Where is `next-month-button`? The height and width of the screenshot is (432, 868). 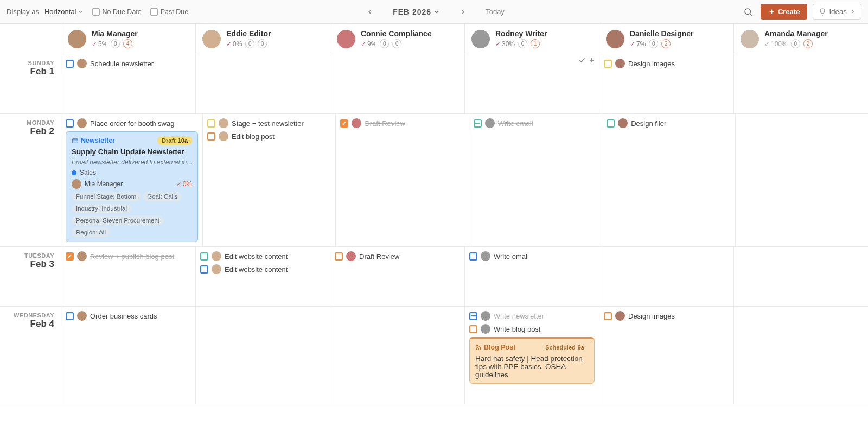 next-month-button is located at coordinates (463, 12).